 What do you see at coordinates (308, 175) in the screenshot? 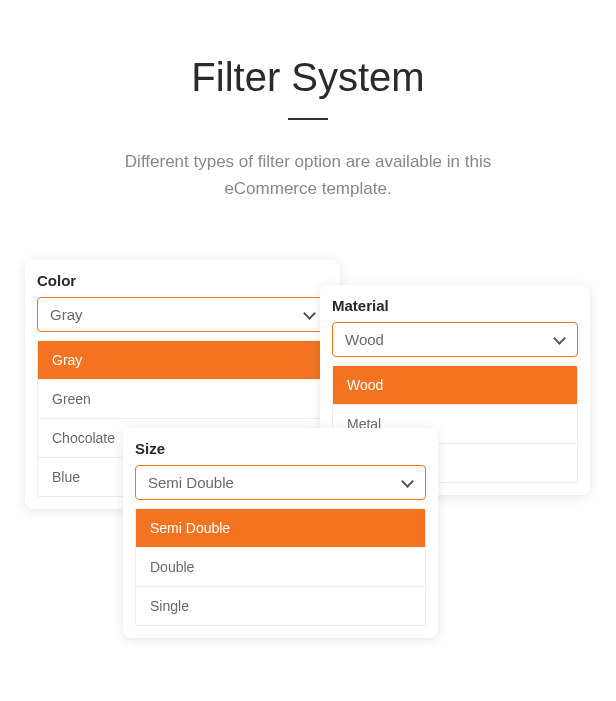
I see `page-subtitle: Different types of filter option are ava…` at bounding box center [308, 175].